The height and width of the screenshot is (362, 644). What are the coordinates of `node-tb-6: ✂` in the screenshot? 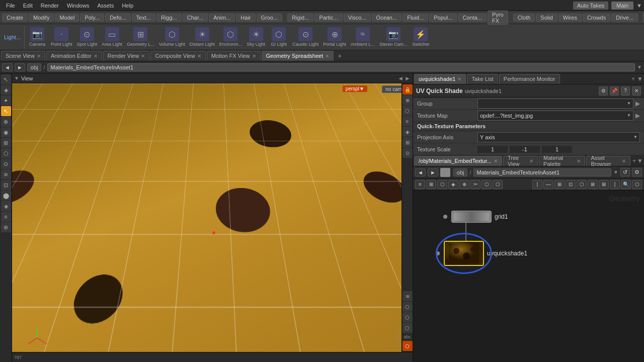 It's located at (475, 185).